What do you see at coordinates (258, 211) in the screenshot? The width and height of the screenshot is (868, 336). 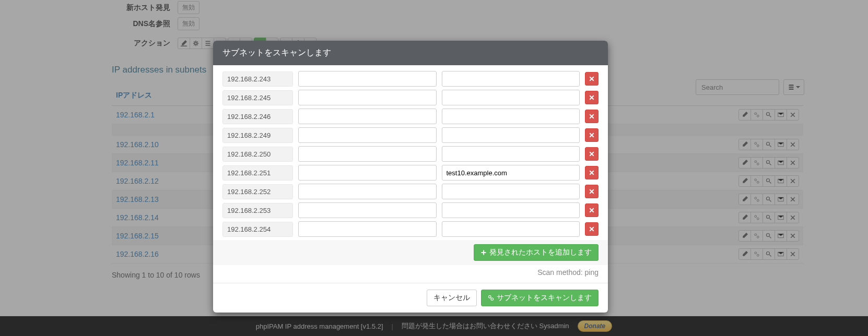 I see `scan-ip-cell: 192.168.2.253` at bounding box center [258, 211].